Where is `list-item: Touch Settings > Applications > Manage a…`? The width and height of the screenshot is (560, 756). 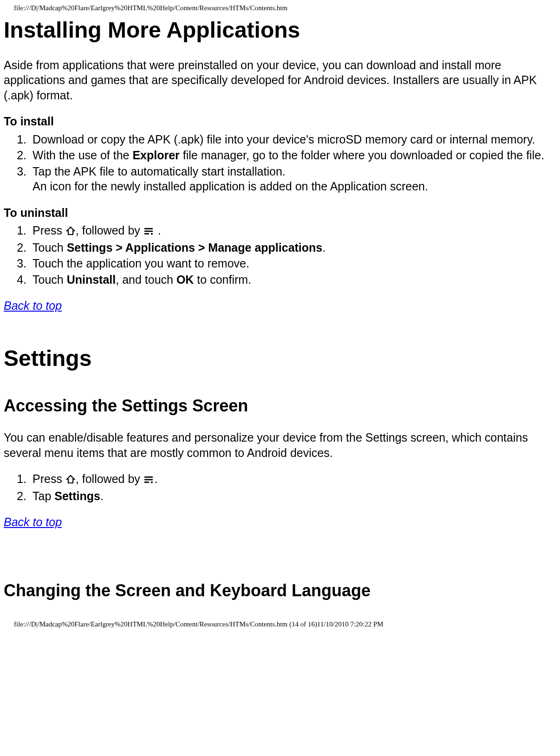
list-item: Touch Settings > Applications > Manage a… is located at coordinates (293, 248).